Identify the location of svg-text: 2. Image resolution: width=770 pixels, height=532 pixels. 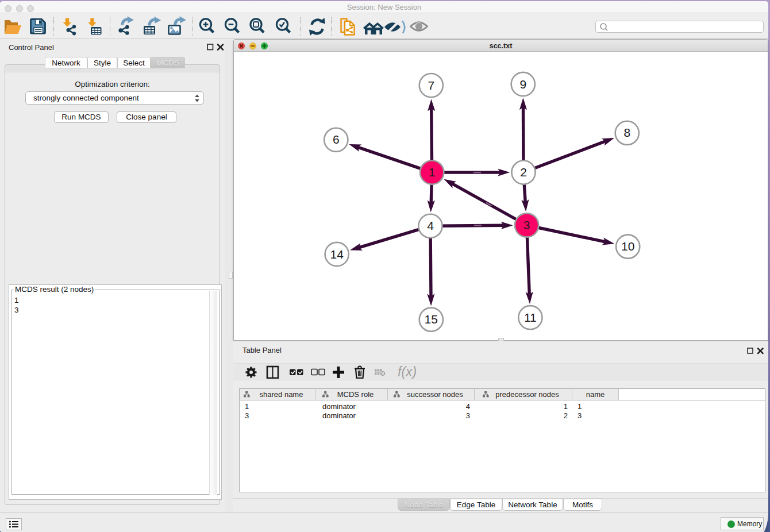
(523, 172).